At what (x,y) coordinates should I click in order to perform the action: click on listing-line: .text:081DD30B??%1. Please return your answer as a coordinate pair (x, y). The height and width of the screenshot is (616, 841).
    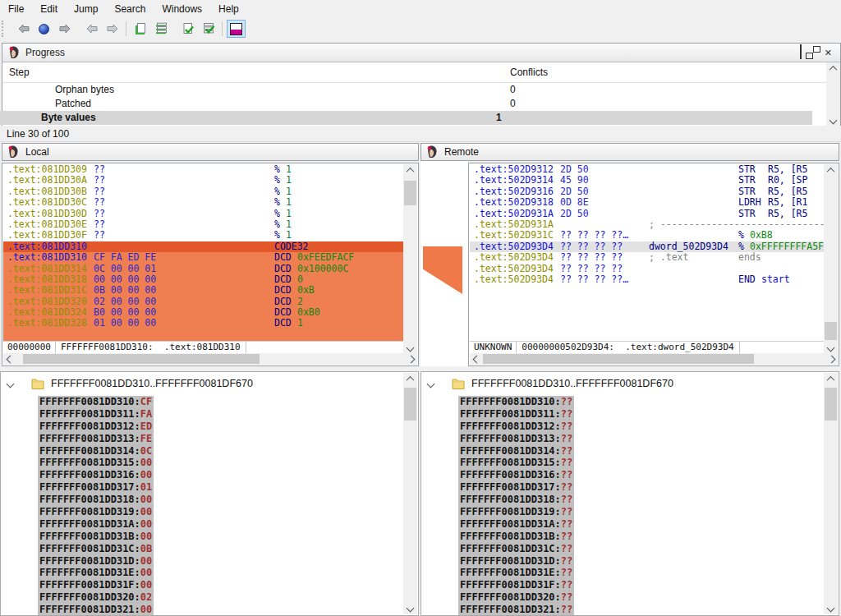
    Looking at the image, I should click on (204, 192).